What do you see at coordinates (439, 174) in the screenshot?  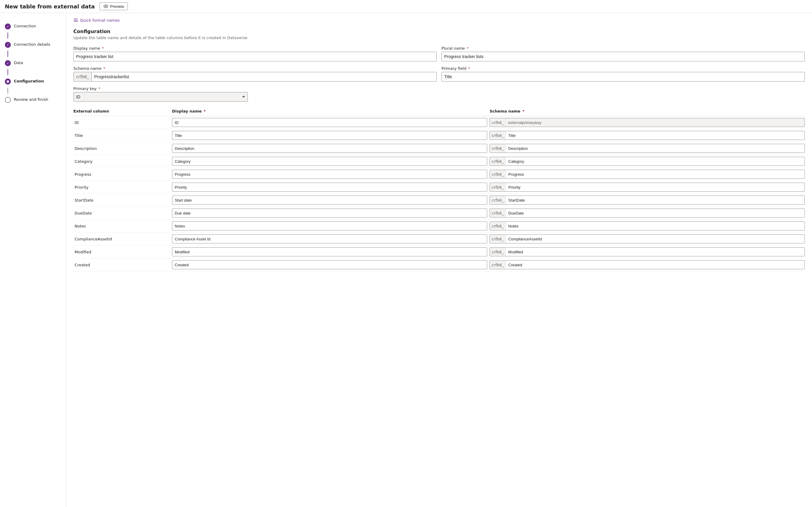 I see `table-row: Progresscrfb6_` at bounding box center [439, 174].